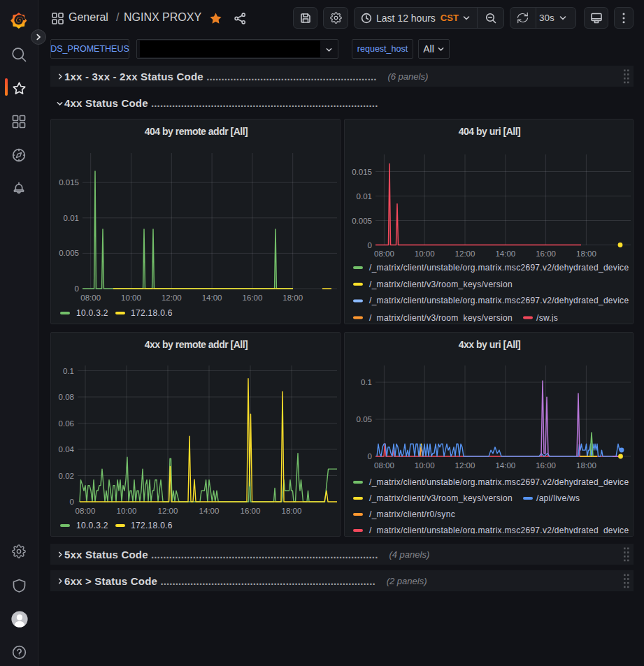 The image size is (644, 666). I want to click on svg-text: 0.08, so click(66, 397).